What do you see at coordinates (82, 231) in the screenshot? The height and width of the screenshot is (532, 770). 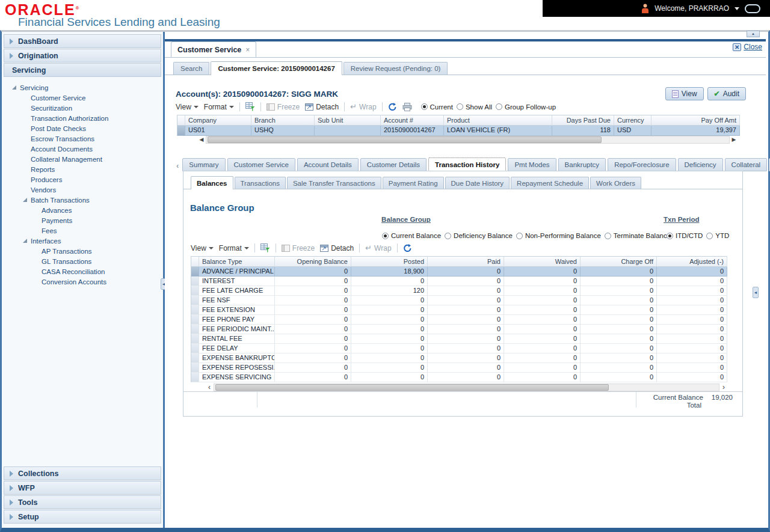 I see `tree-item-fees: Fees` at bounding box center [82, 231].